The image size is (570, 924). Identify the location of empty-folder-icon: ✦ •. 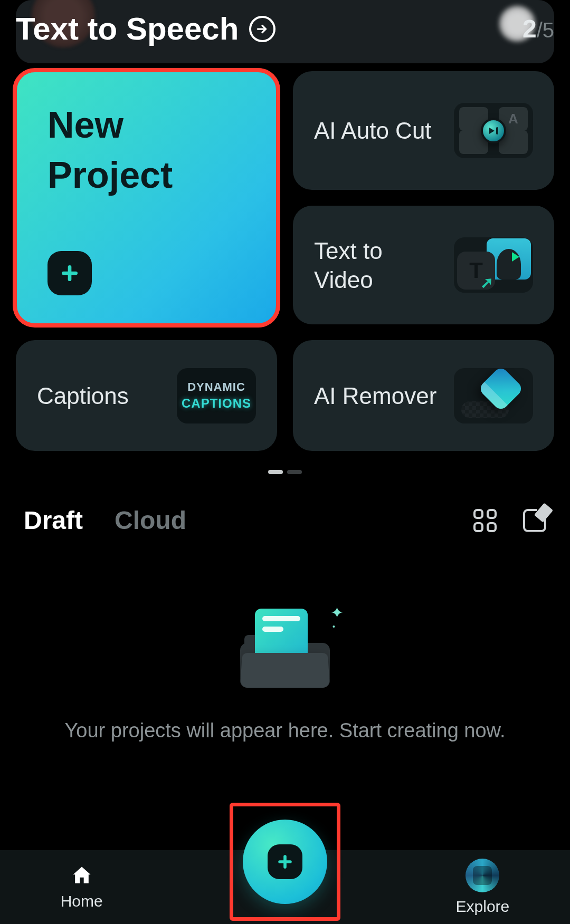
(285, 648).